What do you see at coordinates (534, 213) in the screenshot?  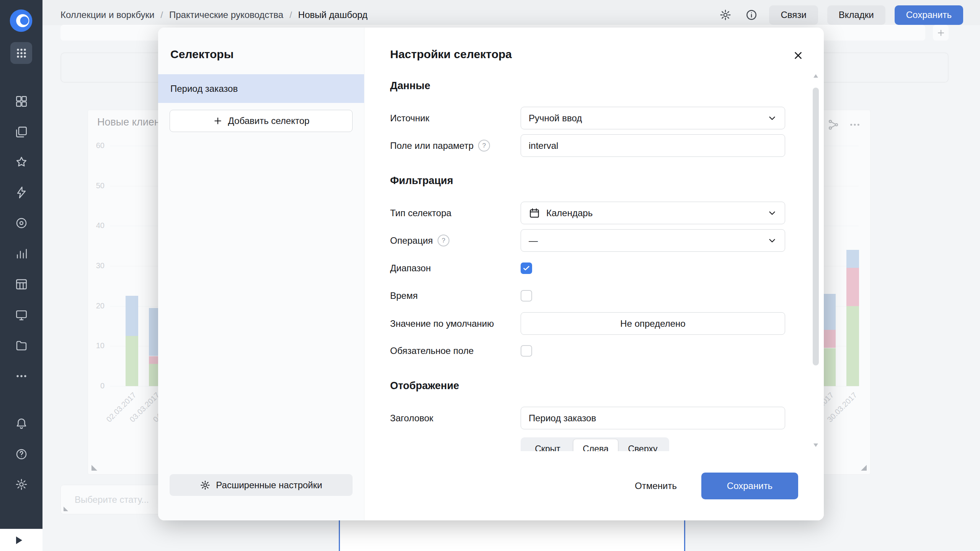 I see `calendar-icon` at bounding box center [534, 213].